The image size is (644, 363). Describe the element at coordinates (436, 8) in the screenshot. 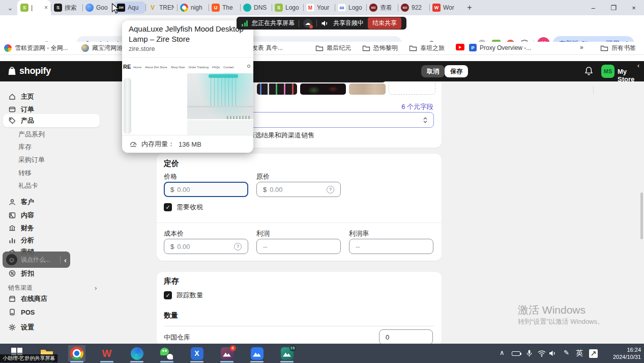

I see `wps-favicon: W` at that location.